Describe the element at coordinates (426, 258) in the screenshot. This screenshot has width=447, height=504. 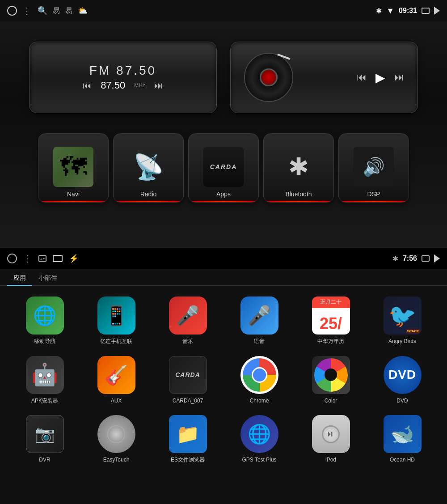
I see `square-icon-bottom` at that location.